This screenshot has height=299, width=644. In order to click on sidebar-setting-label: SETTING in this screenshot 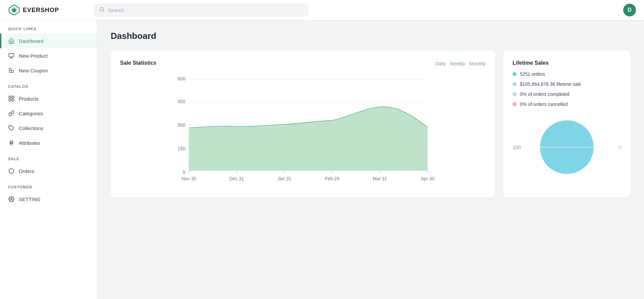, I will do `click(30, 199)`.